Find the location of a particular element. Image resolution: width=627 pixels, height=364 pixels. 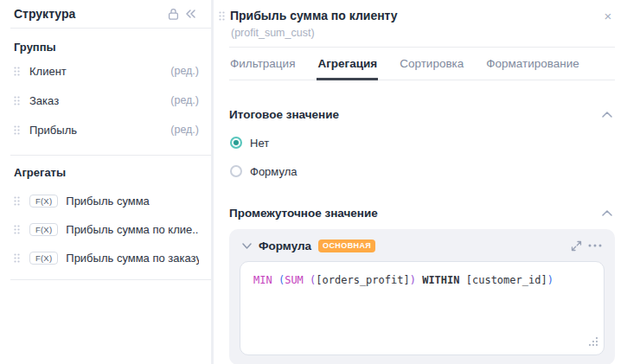

radio-label: Формула is located at coordinates (273, 171).